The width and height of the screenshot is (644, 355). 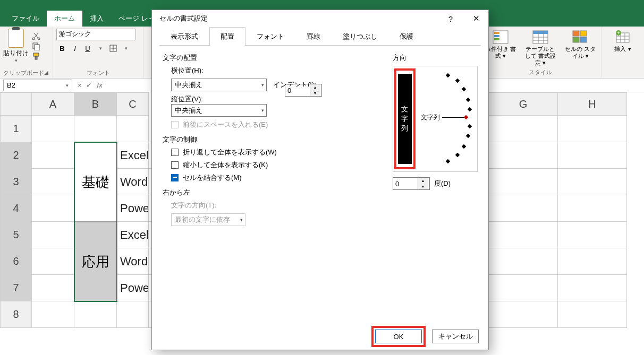 I want to click on degree-up: ▲, so click(x=423, y=180).